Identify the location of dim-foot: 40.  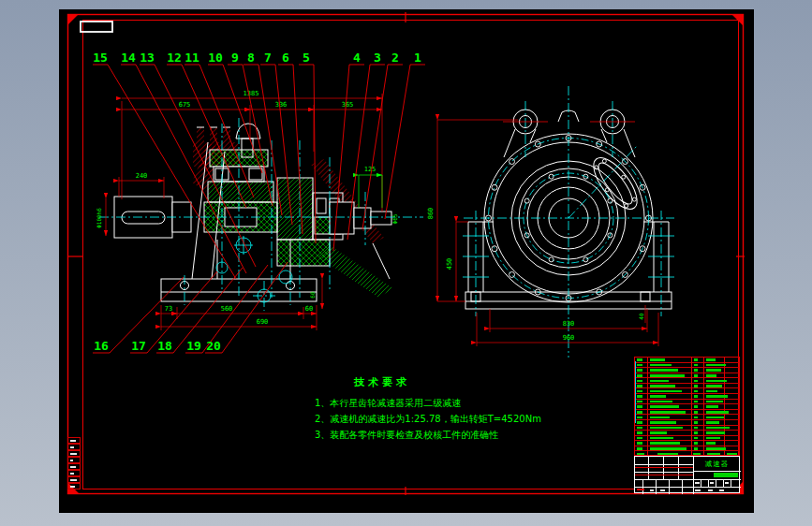
(641, 316).